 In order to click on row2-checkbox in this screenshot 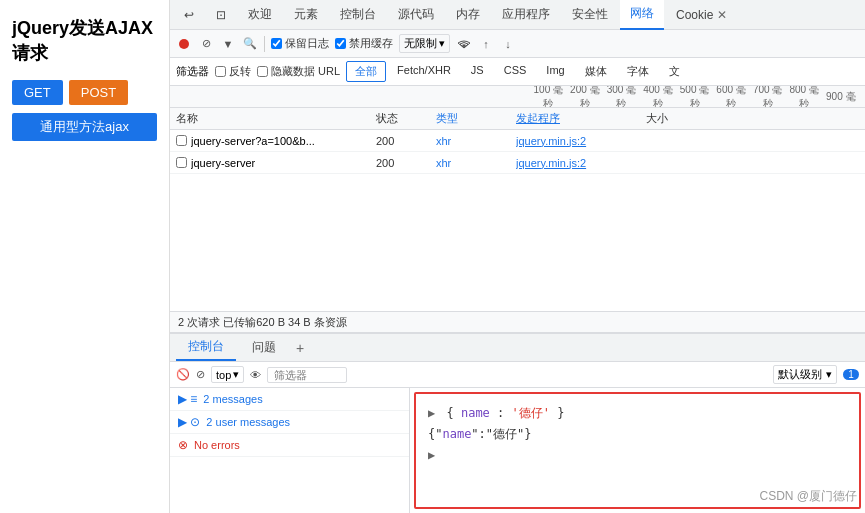, I will do `click(182, 162)`.